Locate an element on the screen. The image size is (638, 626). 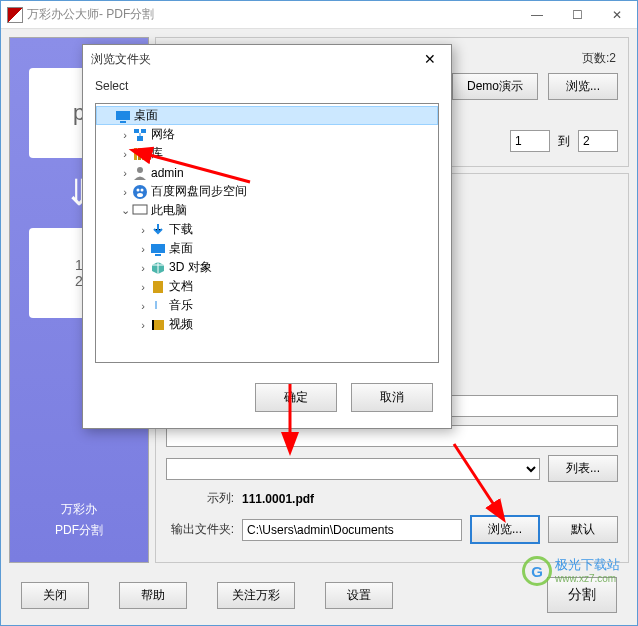
tree-item-视频: ›视频 is located at coordinates (267, 324).